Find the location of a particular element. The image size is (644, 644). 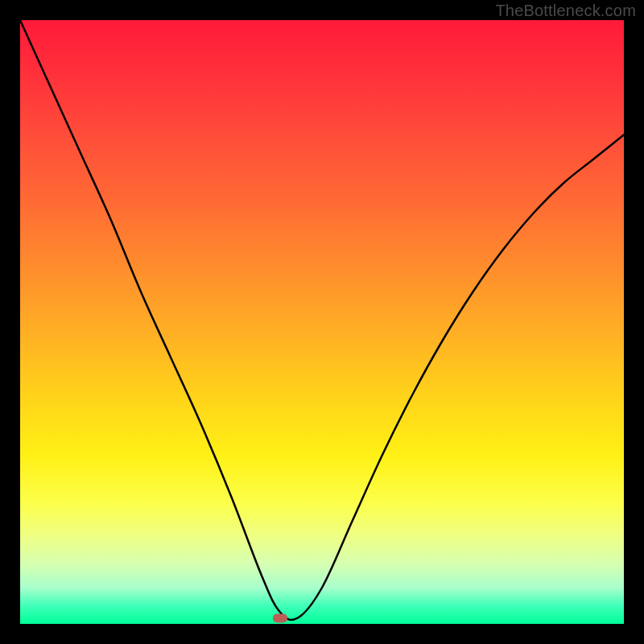

minimum-marker is located at coordinates (280, 618).